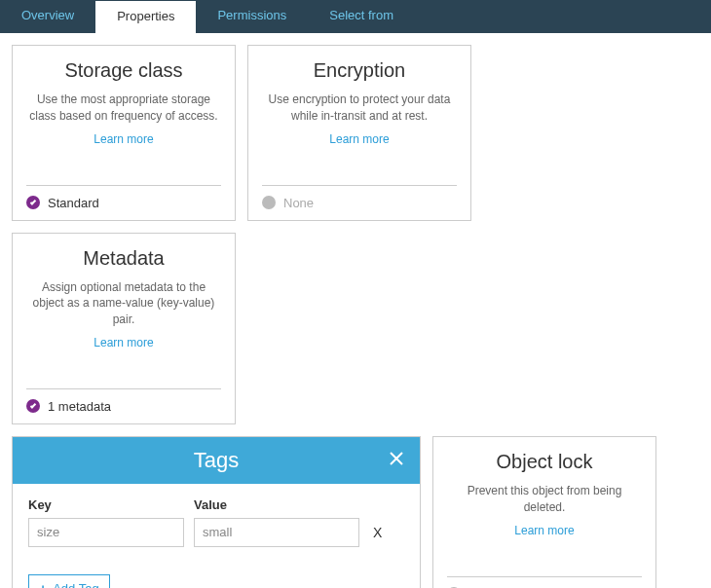  I want to click on remove-tag-icon: X, so click(378, 533).